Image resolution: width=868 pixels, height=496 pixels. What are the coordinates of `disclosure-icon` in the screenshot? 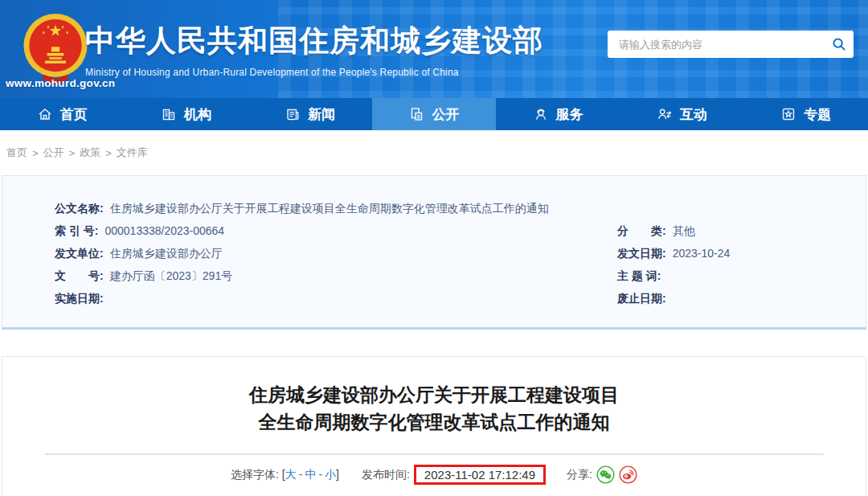 It's located at (416, 114).